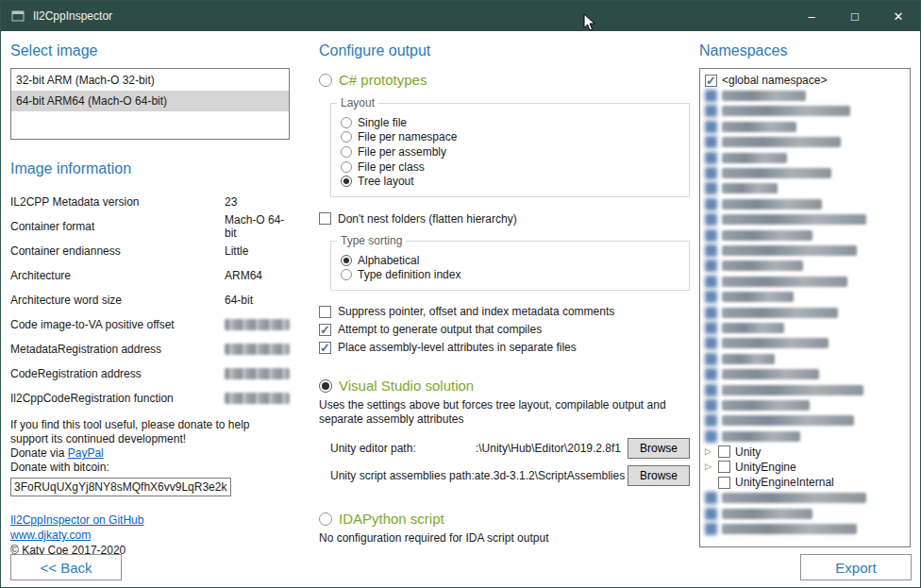 This screenshot has height=588, width=921. Describe the element at coordinates (66, 567) in the screenshot. I see `back-button: << Back` at that location.